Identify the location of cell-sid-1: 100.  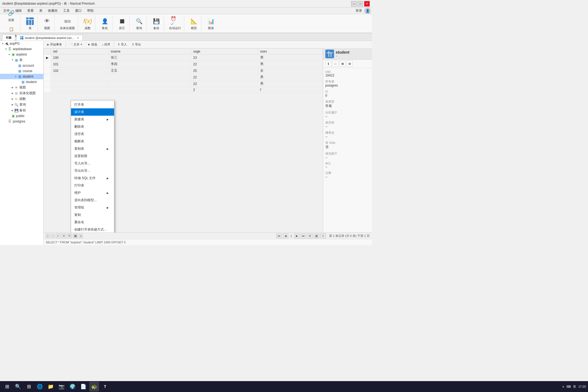
(80, 58).